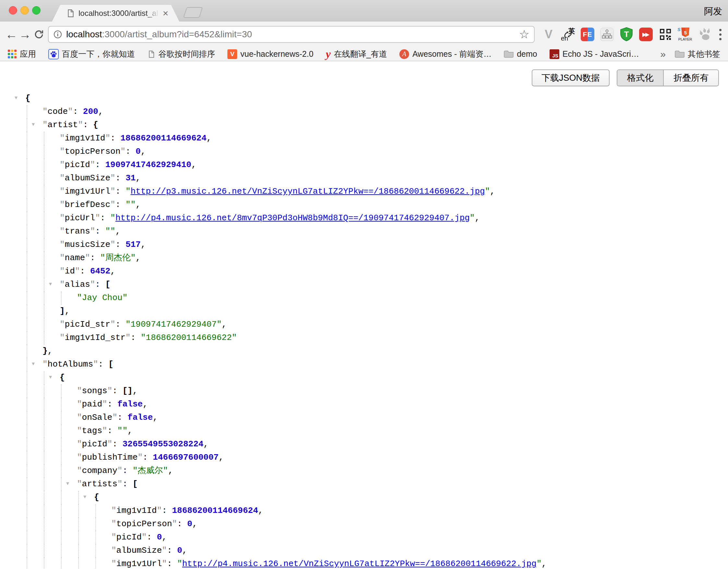  I want to click on json-line: "company": "杰威尔",, so click(364, 471).